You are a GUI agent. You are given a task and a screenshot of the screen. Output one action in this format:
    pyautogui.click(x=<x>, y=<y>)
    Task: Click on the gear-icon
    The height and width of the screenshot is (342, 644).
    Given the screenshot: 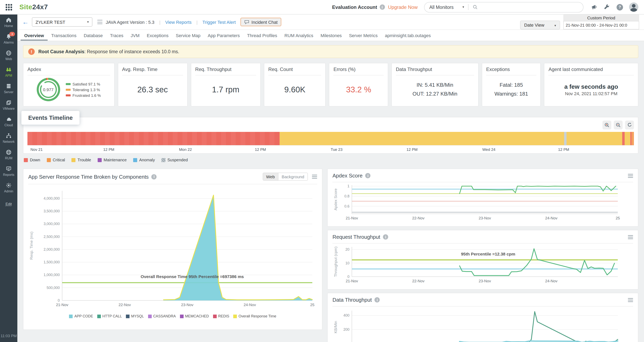 What is the action you would take?
    pyautogui.click(x=8, y=186)
    